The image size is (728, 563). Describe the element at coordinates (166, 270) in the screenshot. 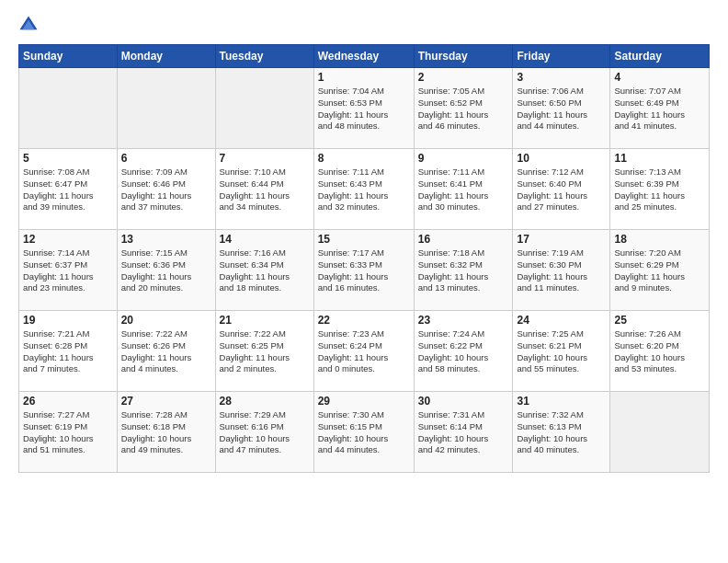

I see `day-info: Sunrise: 7:15 AMSunset: 6:36 PMDaylight:…` at that location.